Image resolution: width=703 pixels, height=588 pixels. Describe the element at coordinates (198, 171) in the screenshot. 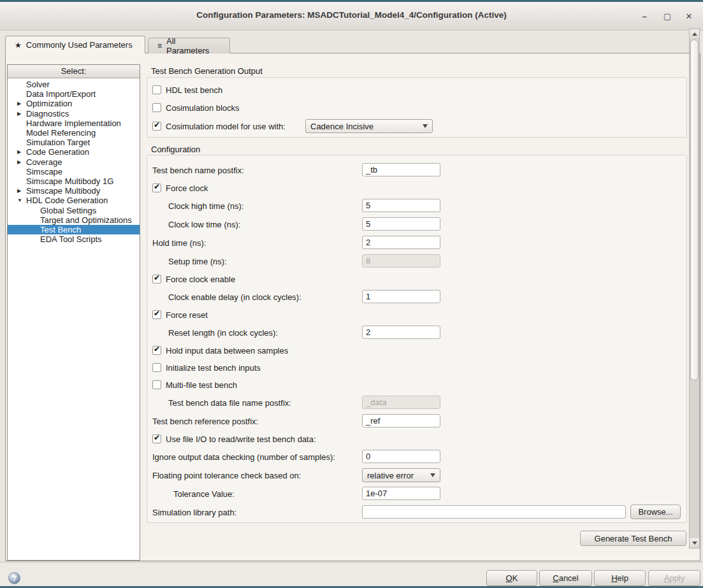

I see `tb-name-postfix-label: Test bench name postfix:` at that location.